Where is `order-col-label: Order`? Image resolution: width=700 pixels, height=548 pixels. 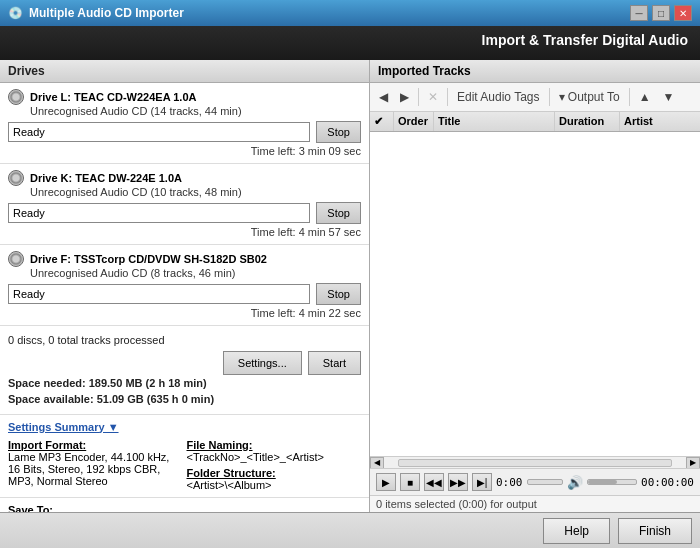 order-col-label: Order is located at coordinates (413, 121).